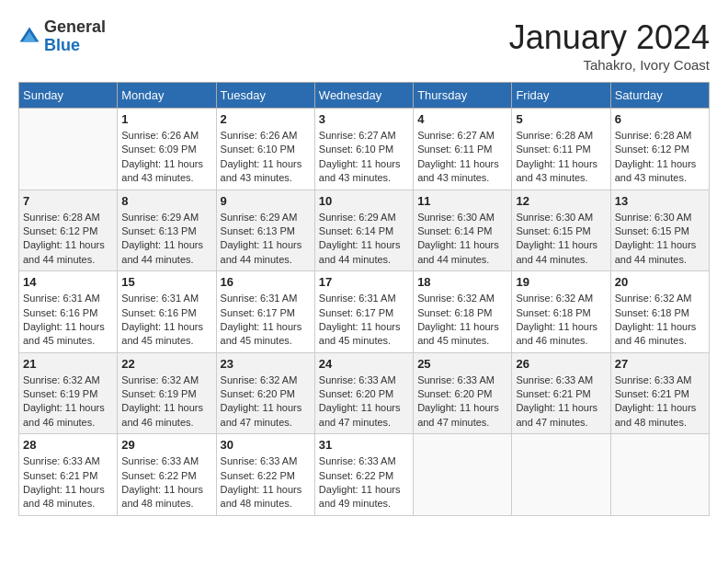 Image resolution: width=728 pixels, height=563 pixels. Describe the element at coordinates (68, 96) in the screenshot. I see `weekday-header-sunday: Sunday` at that location.